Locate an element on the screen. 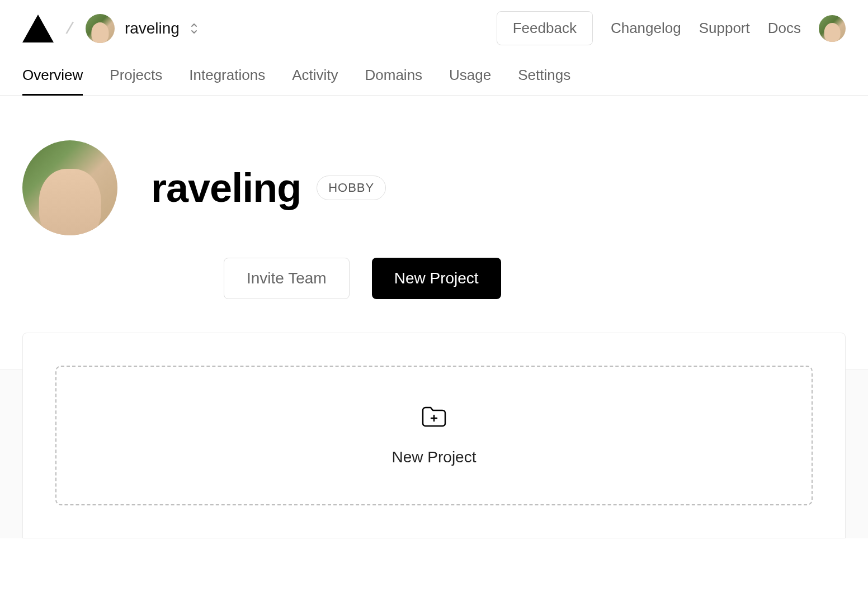 The width and height of the screenshot is (868, 606). changelog-link: Changelog is located at coordinates (646, 28).